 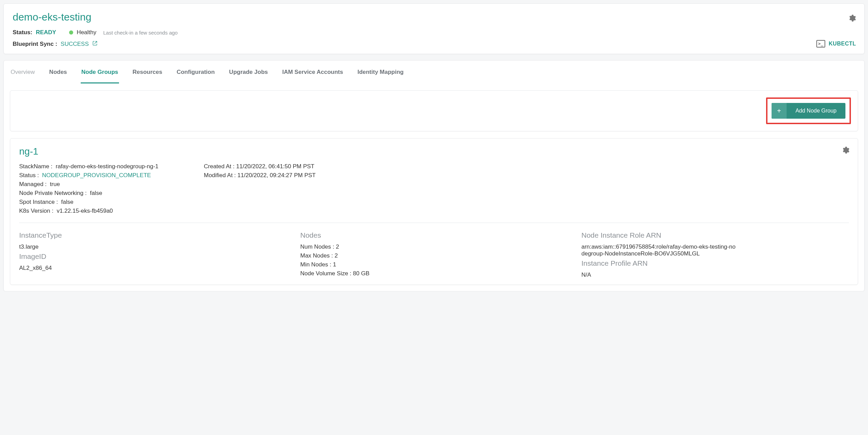 I want to click on min-nodes-label: Min Nodes :, so click(x=316, y=265).